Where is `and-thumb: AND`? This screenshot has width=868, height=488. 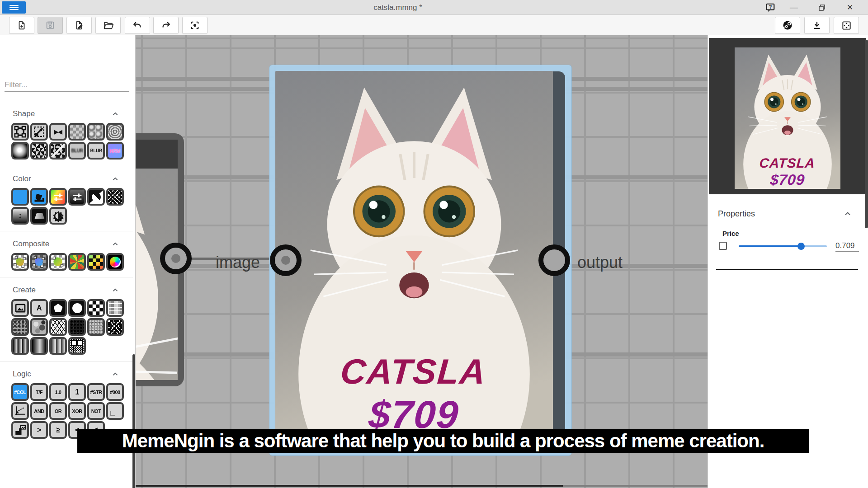
and-thumb: AND is located at coordinates (39, 411).